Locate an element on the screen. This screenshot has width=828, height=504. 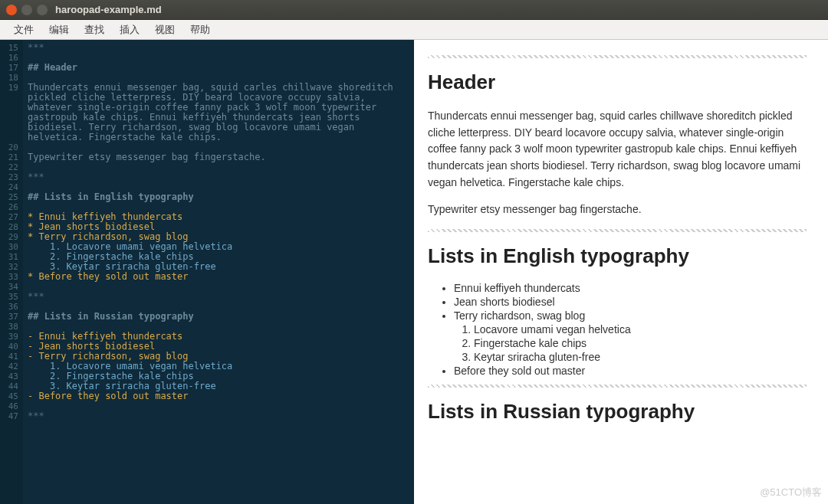
line-number: 34 is located at coordinates (9, 286).